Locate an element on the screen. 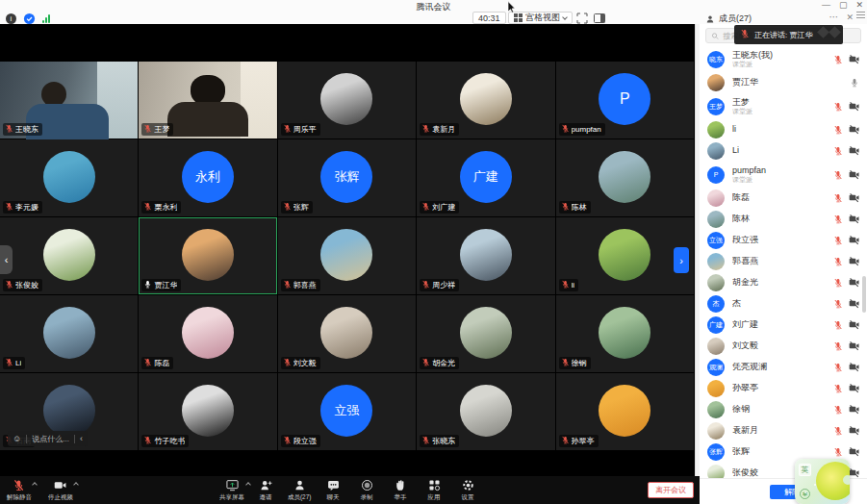 This screenshot has width=867, height=504. video-tile: 王晓东 is located at coordinates (69, 100).